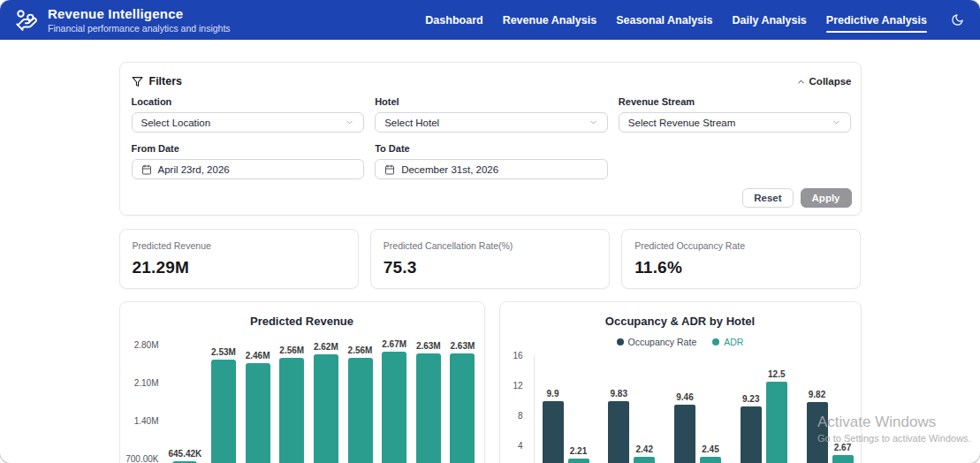  I want to click on stat-card-predicted-revenue: Predicted Revenue 21.29M, so click(239, 259).